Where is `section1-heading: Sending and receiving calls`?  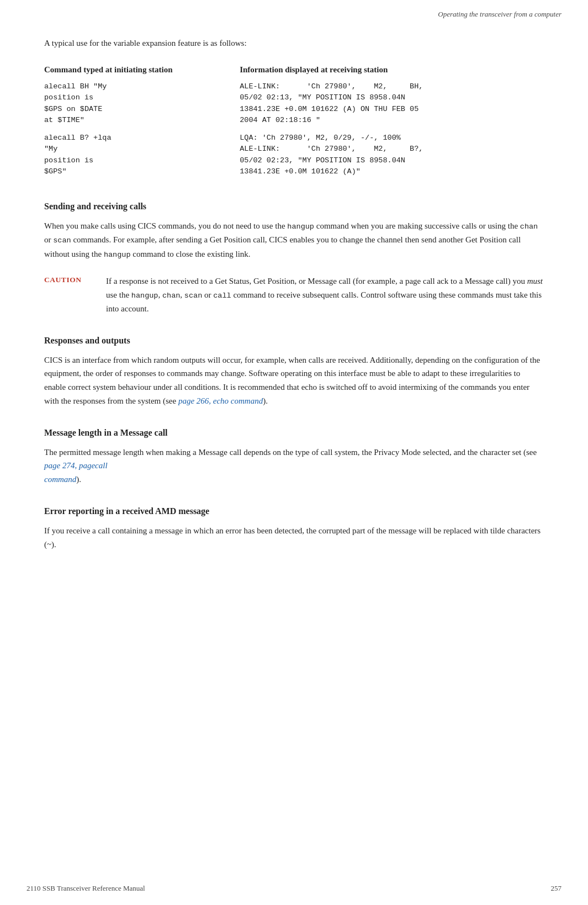
section1-heading: Sending and receiving calls is located at coordinates (294, 207).